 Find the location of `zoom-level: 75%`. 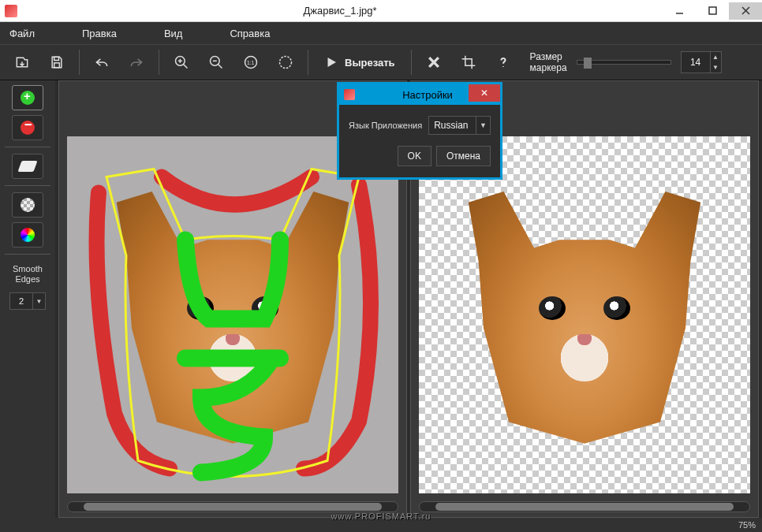

zoom-level: 75% is located at coordinates (747, 525).